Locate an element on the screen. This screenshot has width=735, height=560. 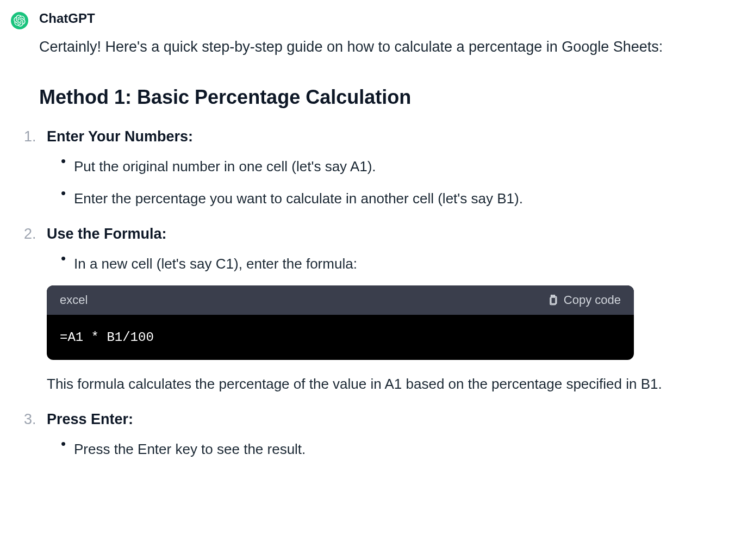
method-heading: Method 1: Basic Percentage Calculation is located at coordinates (365, 97).